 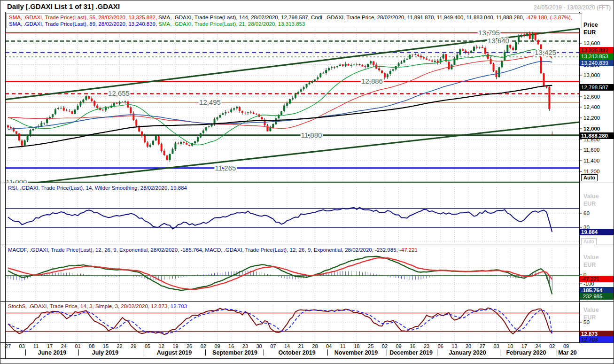 What do you see at coordinates (52, 353) in the screenshot?
I see `month-label: June 2019` at bounding box center [52, 353].